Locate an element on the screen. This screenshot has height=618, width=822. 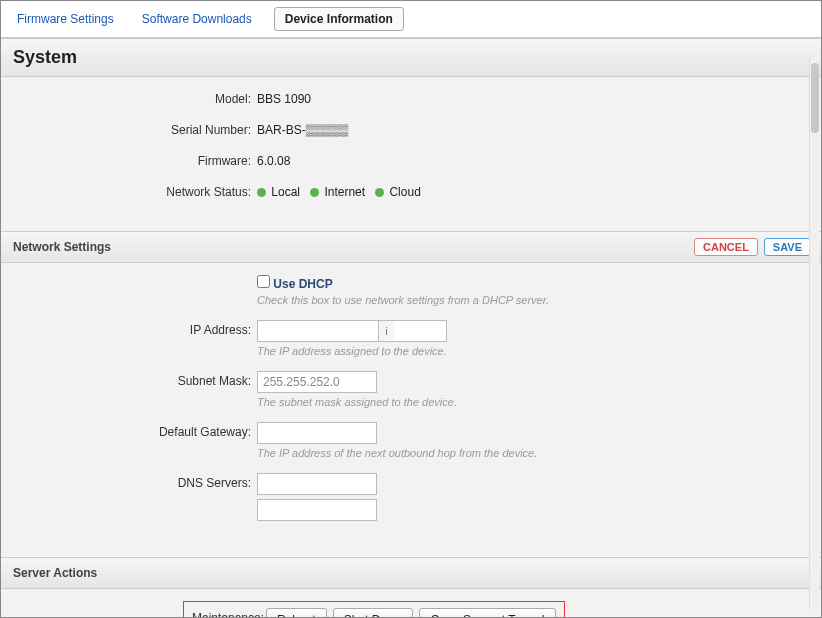
network-settings-header: Network Settings CANCEL SAVE is located at coordinates (411, 247).